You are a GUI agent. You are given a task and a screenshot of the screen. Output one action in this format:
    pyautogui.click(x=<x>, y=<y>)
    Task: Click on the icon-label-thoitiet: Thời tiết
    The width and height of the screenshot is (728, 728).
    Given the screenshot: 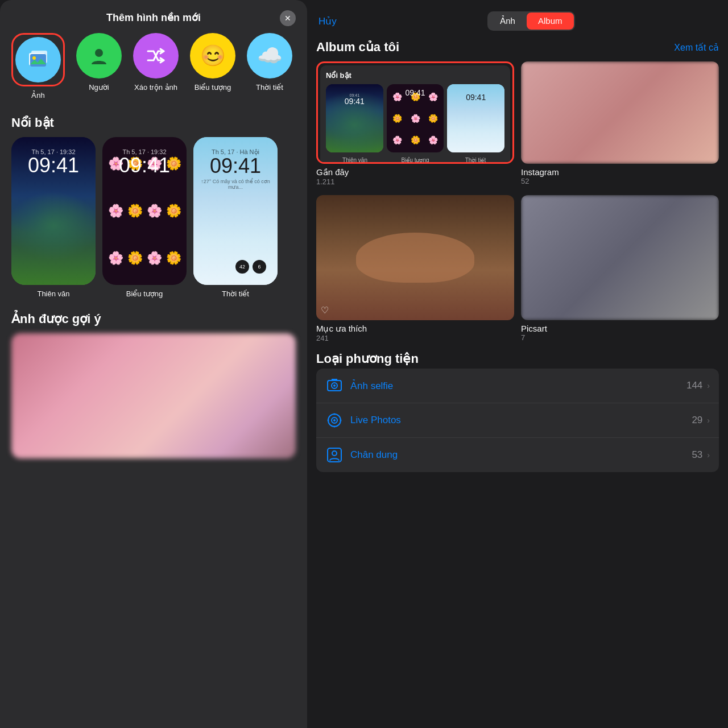 What is the action you would take?
    pyautogui.click(x=270, y=88)
    